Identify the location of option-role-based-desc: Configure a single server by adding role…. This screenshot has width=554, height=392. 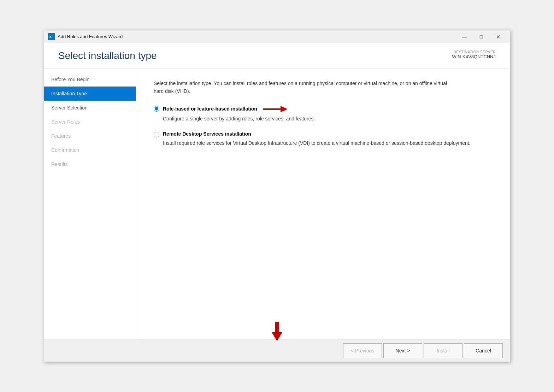
(328, 119).